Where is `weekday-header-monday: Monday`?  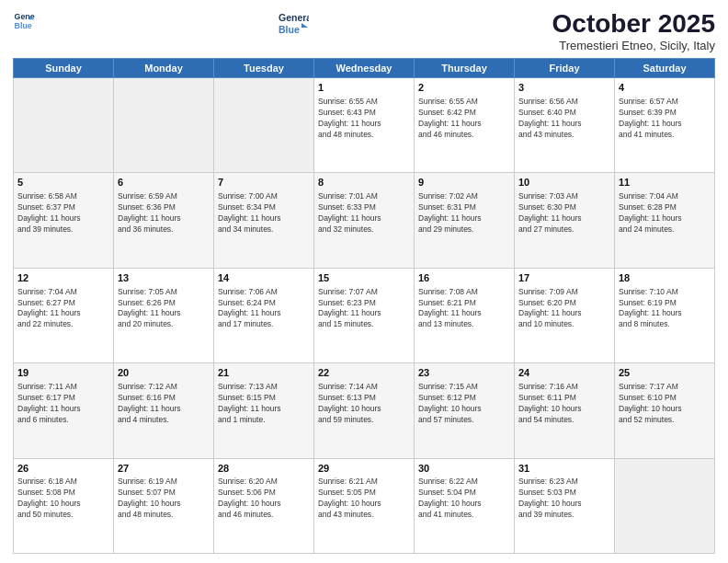 weekday-header-monday: Monday is located at coordinates (164, 68).